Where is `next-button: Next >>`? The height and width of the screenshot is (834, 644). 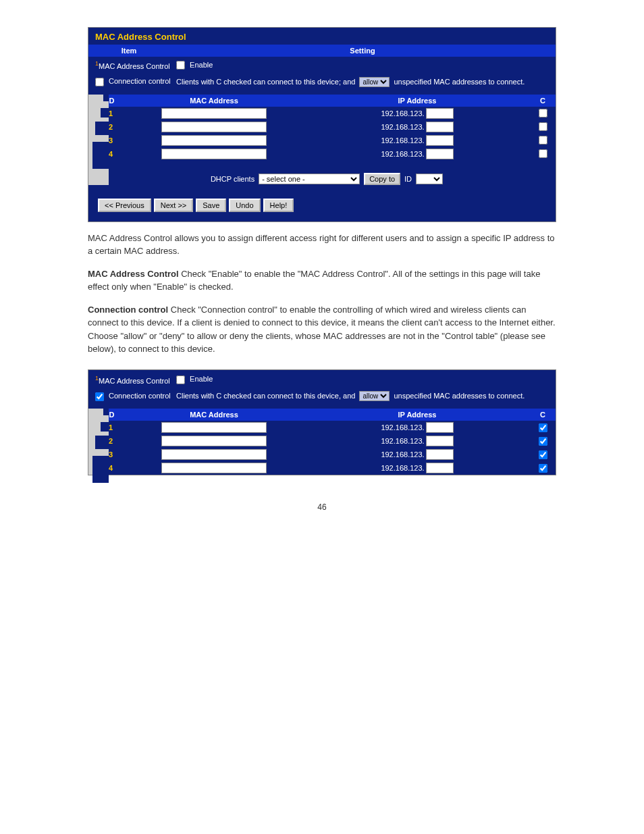
next-button: Next >> is located at coordinates (174, 205).